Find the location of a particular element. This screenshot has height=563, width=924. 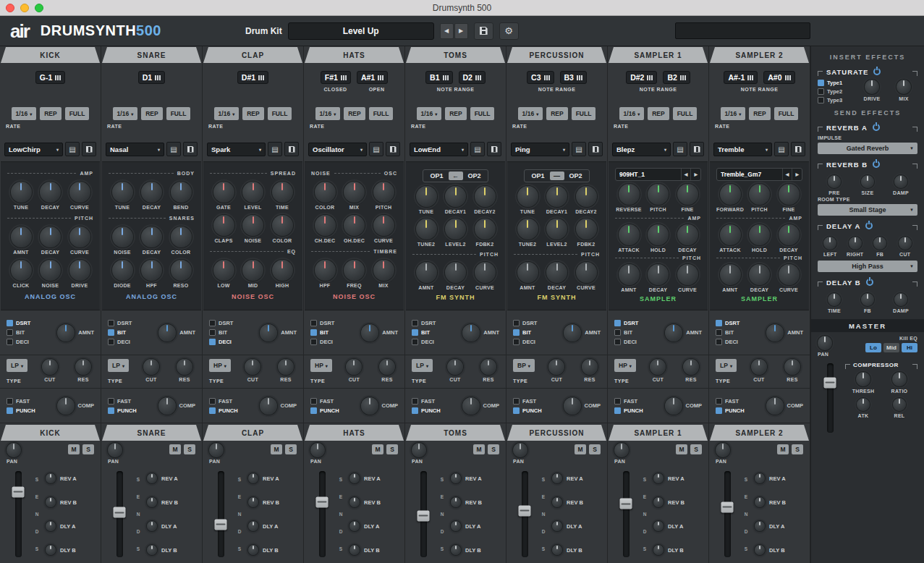

send-knob-rev-a is located at coordinates (253, 478).